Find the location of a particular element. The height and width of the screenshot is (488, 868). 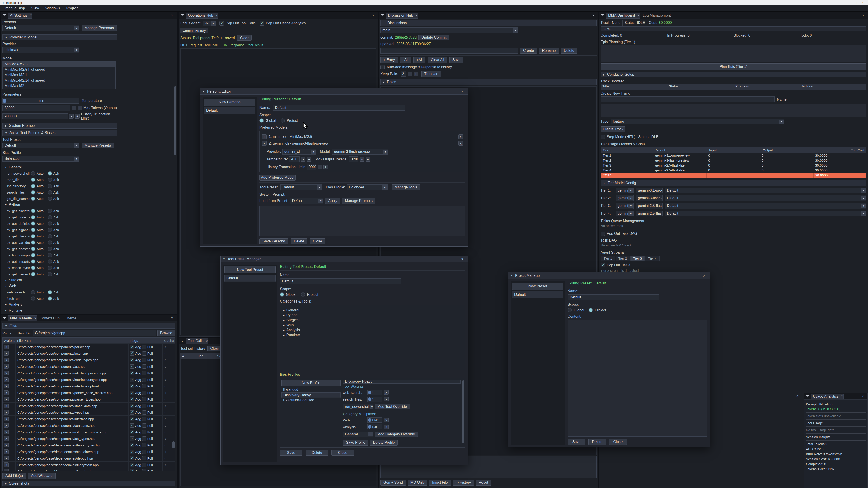

discussion-name-input is located at coordinates (449, 51).